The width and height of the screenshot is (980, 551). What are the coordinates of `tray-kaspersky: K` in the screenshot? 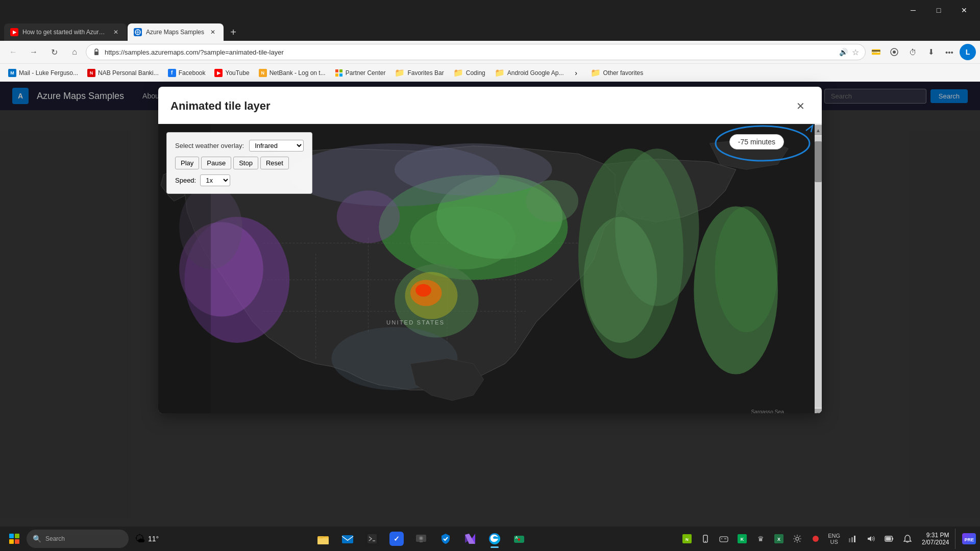 It's located at (742, 539).